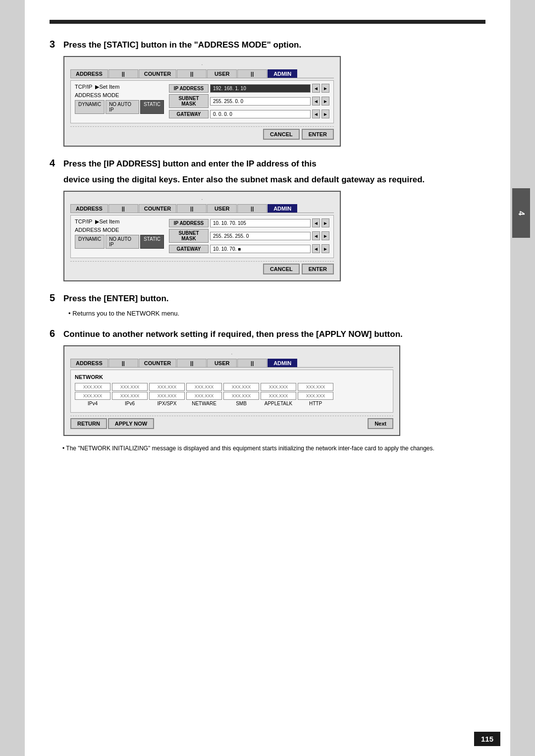  What do you see at coordinates (268, 334) in the screenshot?
I see `step6-heading: 6 Continue to another network setting if…` at bounding box center [268, 334].